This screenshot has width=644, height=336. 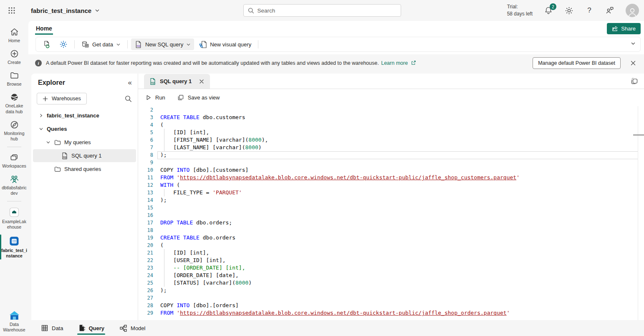 What do you see at coordinates (146, 313) in the screenshot?
I see `line-number: 29` at bounding box center [146, 313].